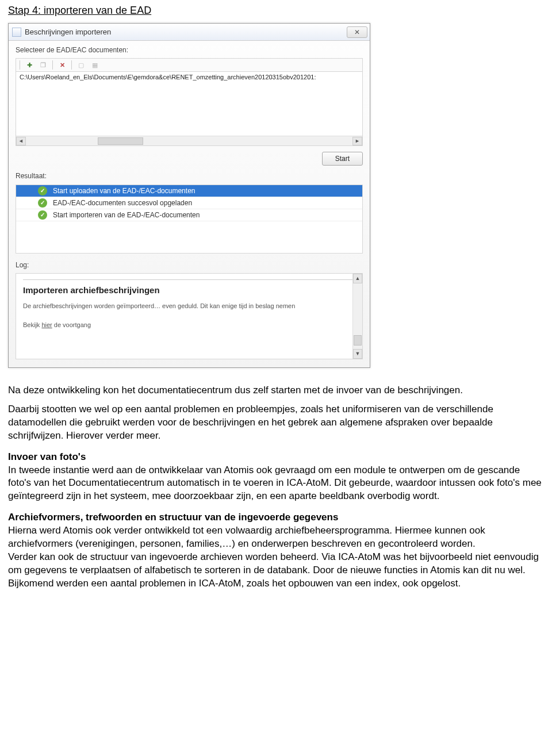 This screenshot has height=756, width=552. Describe the element at coordinates (189, 306) in the screenshot. I see `log-status-text: De archiefbeschrijvingen worden geïmport…` at that location.